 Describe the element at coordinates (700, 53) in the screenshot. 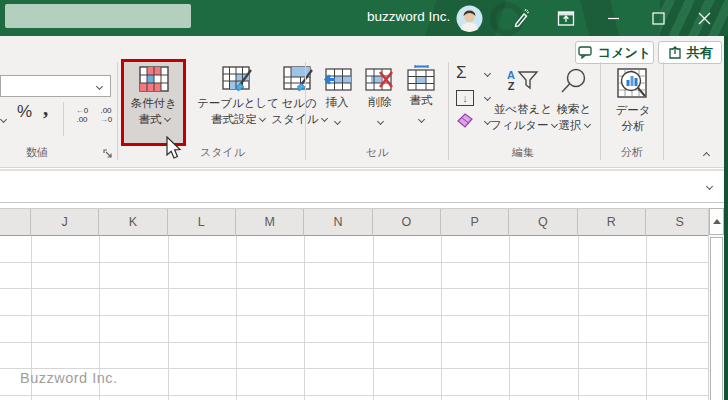

I see `share-label: 共有` at that location.